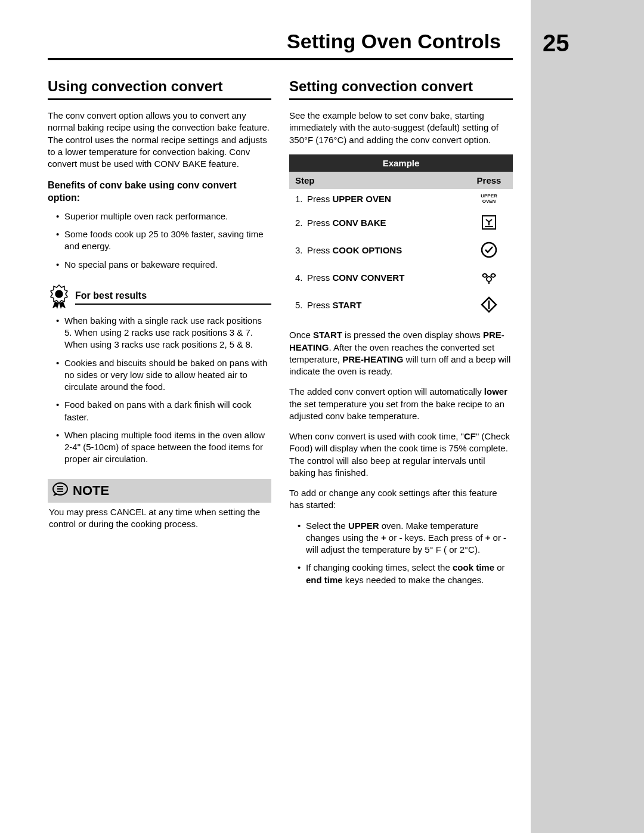  I want to click on table-row: 5. Press START, so click(401, 305).